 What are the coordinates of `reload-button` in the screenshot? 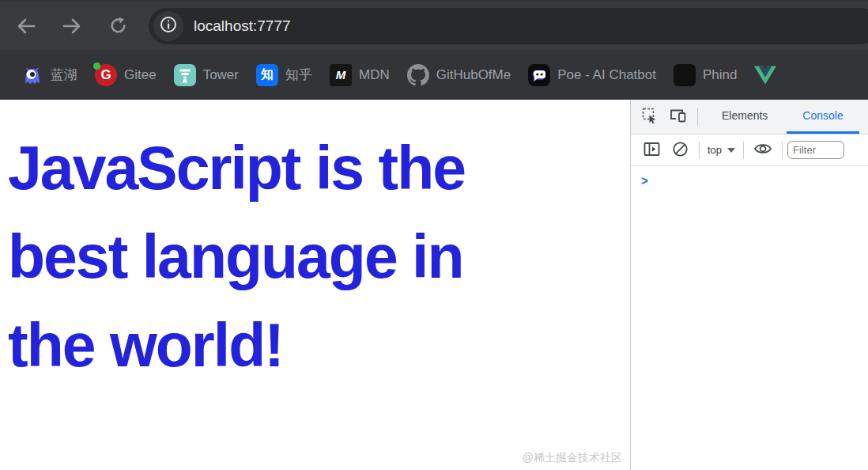 It's located at (118, 26).